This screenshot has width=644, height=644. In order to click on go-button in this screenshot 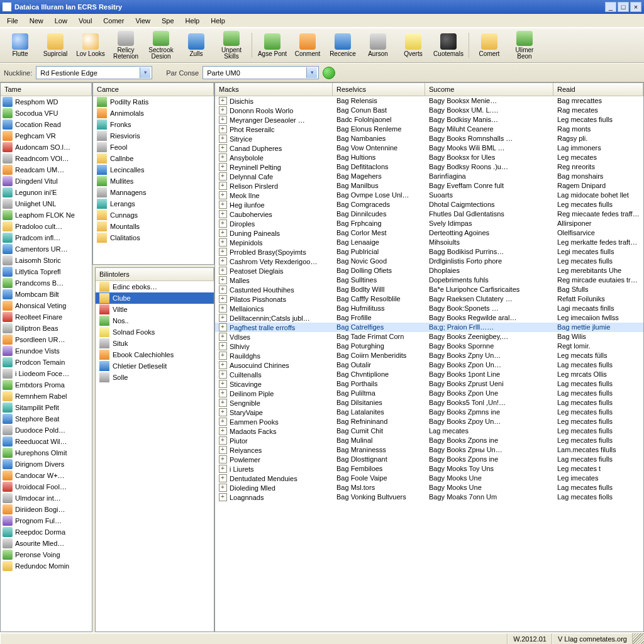, I will do `click(329, 73)`.